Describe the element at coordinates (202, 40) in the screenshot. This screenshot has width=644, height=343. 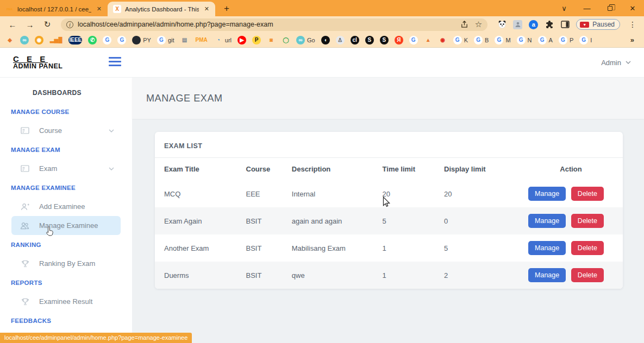
I see `bookmark-item: PMA` at that location.